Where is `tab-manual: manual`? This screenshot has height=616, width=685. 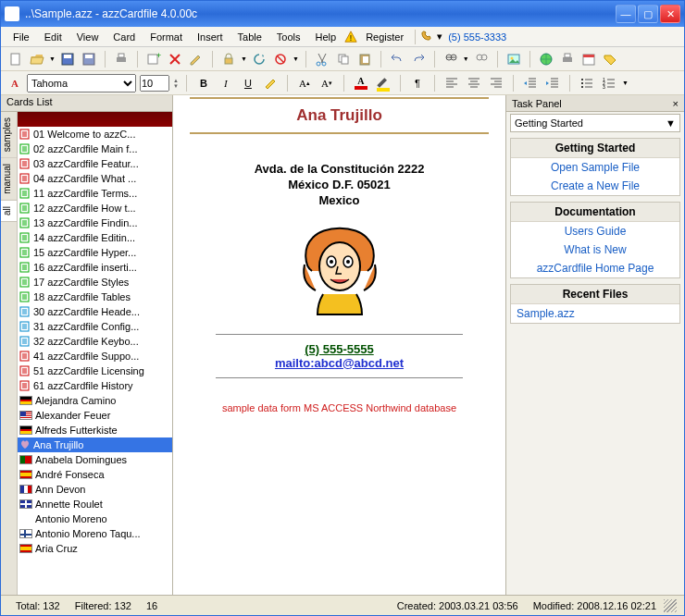
tab-manual: manual is located at coordinates (9, 179).